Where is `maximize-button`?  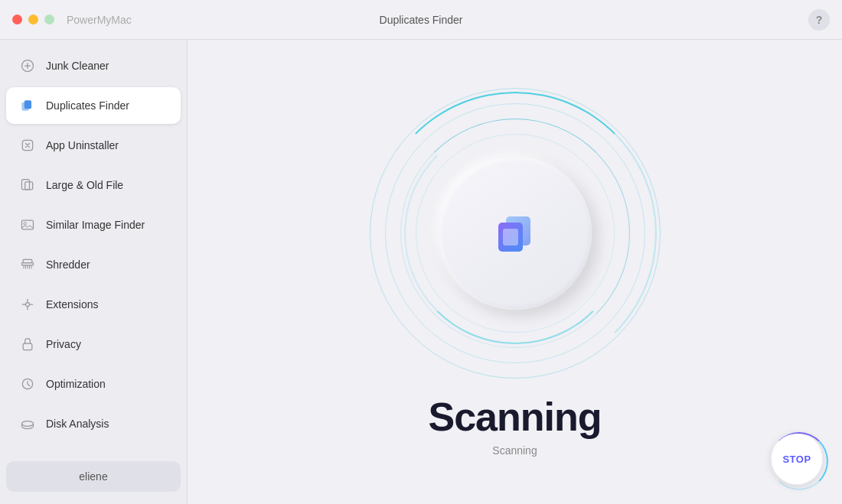 maximize-button is located at coordinates (49, 20).